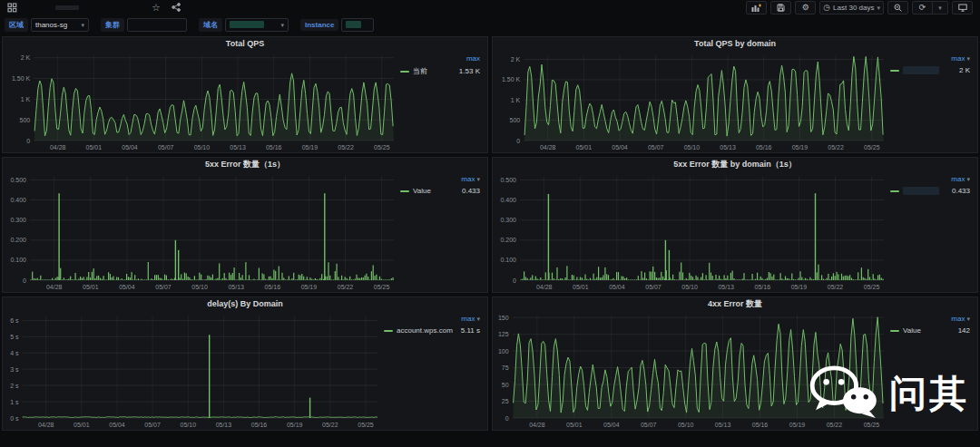  What do you see at coordinates (505, 401) in the screenshot?
I see `svg-text: 25` at bounding box center [505, 401].